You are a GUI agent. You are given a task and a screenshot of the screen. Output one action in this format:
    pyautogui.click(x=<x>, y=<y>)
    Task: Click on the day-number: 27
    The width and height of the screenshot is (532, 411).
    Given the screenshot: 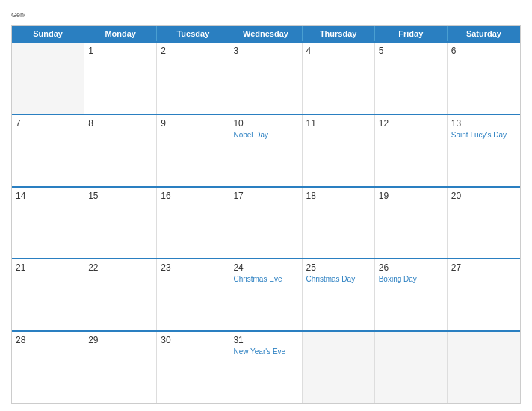 What is the action you would take?
    pyautogui.click(x=484, y=268)
    